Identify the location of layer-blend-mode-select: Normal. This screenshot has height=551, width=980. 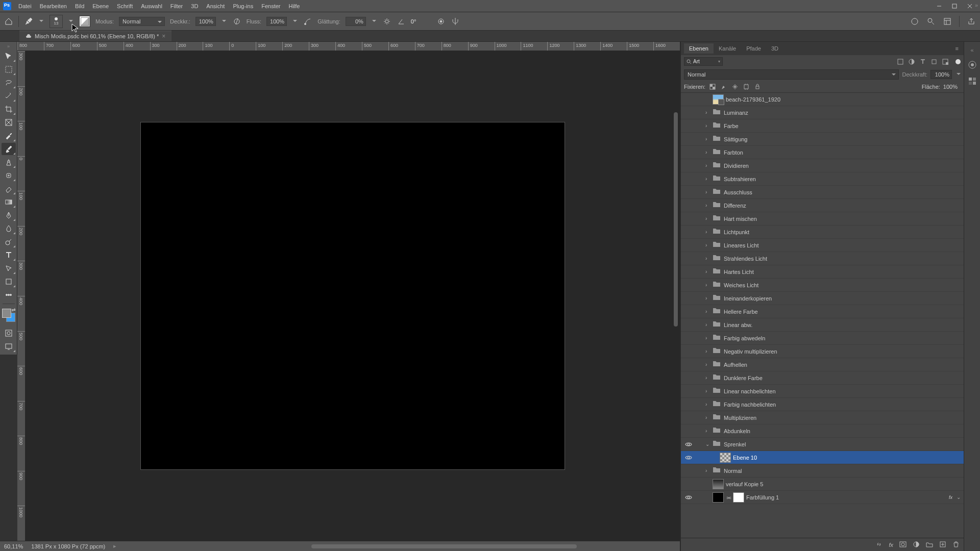
(791, 74).